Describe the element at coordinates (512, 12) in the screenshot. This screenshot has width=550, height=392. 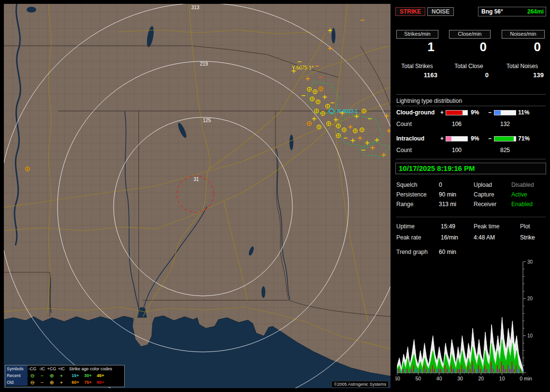
I see `bearing-box: Bng 56° 264mi` at that location.